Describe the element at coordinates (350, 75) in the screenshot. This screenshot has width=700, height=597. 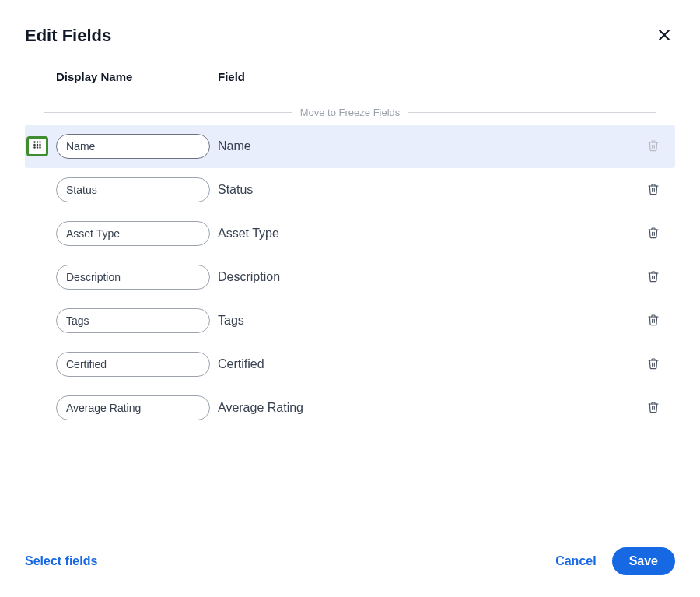
I see `column-headers: Display Name Field` at that location.